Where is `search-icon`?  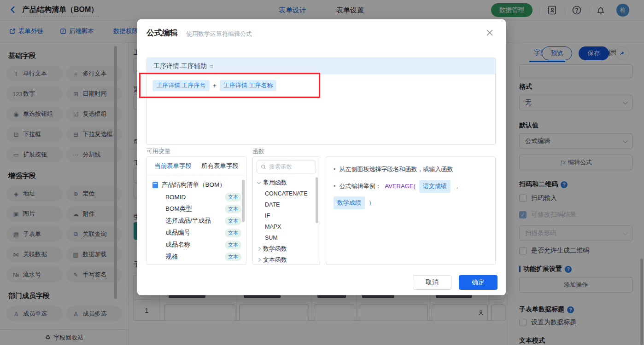 search-icon is located at coordinates (263, 167).